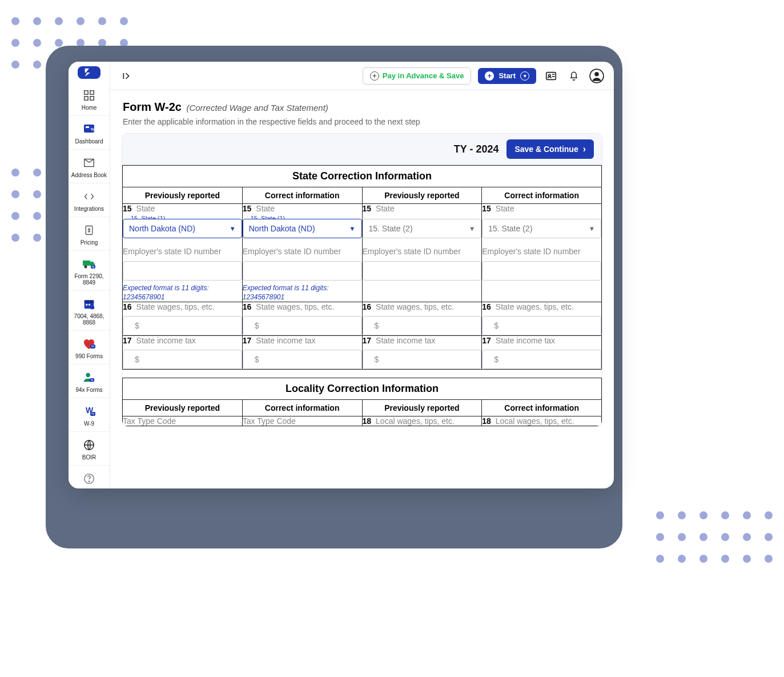 This screenshot has width=784, height=677. I want to click on integrations-icon, so click(89, 197).